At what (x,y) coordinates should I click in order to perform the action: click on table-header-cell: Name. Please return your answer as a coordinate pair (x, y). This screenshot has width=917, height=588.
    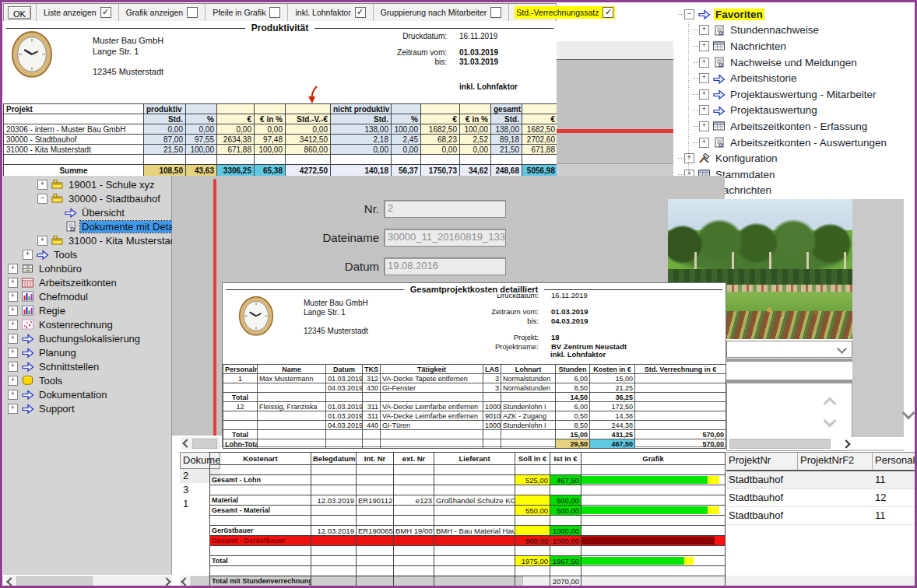
    Looking at the image, I should click on (292, 369).